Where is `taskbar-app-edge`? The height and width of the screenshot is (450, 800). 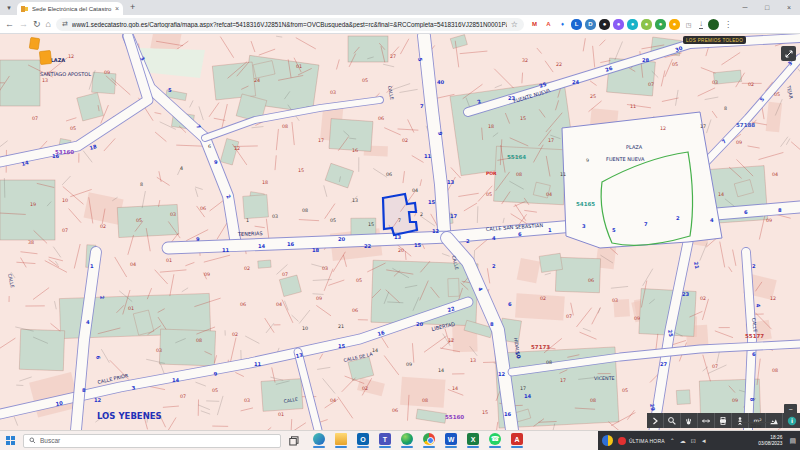
taskbar-app-edge is located at coordinates (319, 440).